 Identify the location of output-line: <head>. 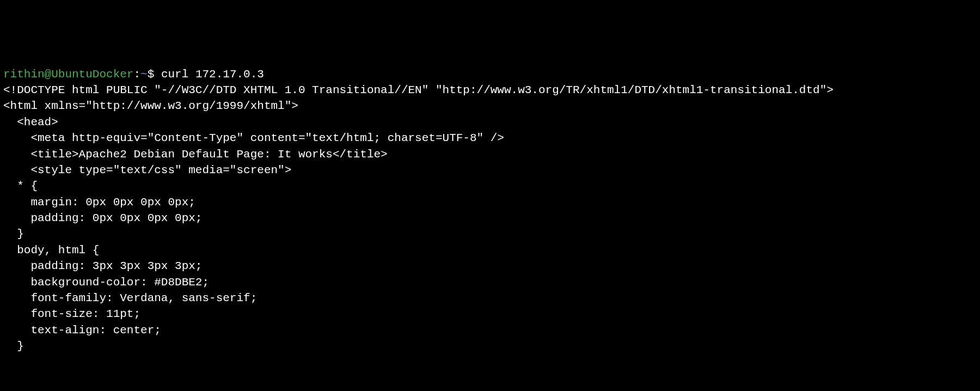
(490, 122).